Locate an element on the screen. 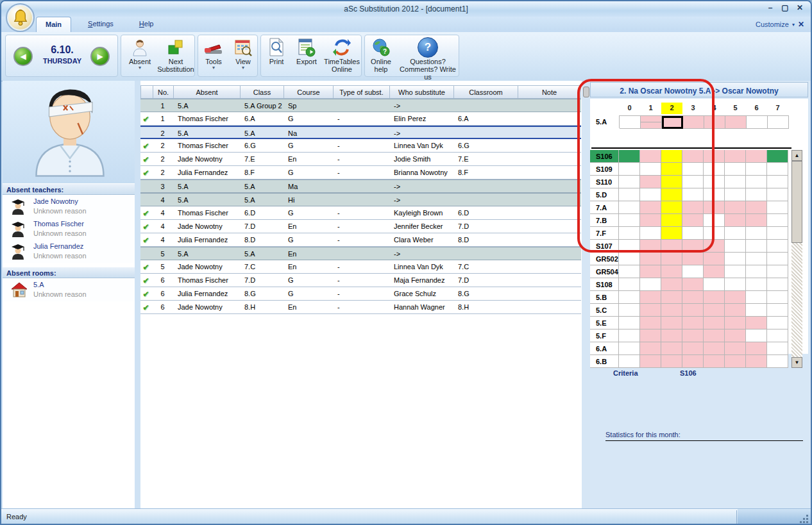 This screenshot has height=525, width=812. room-label: 5.E is located at coordinates (604, 323).